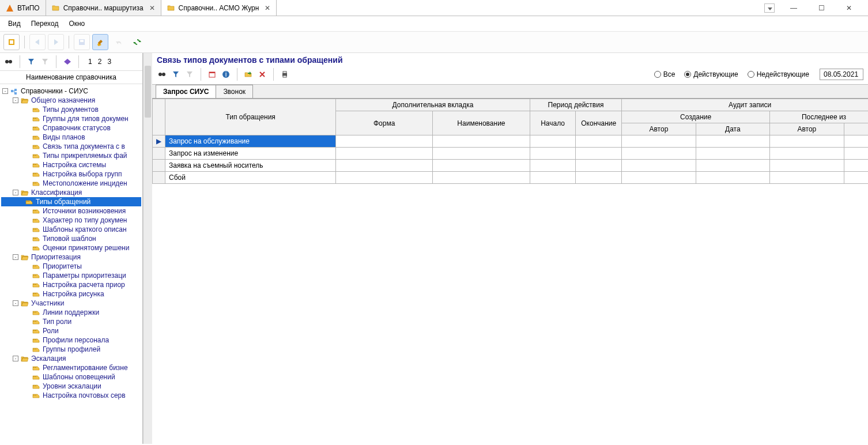 The height and width of the screenshot is (445, 868). Describe the element at coordinates (98, 62) in the screenshot. I see `column-picker: 123` at that location.